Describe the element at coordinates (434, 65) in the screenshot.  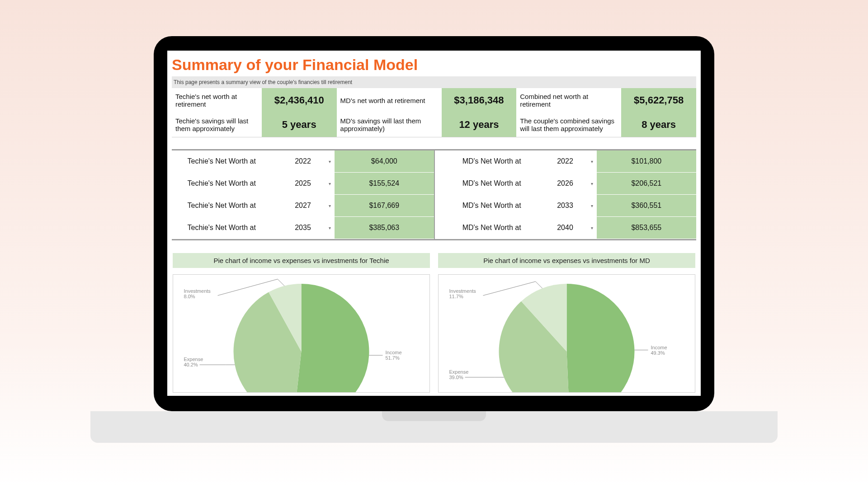
I see `page-title: Summary of your Financial Model` at that location.